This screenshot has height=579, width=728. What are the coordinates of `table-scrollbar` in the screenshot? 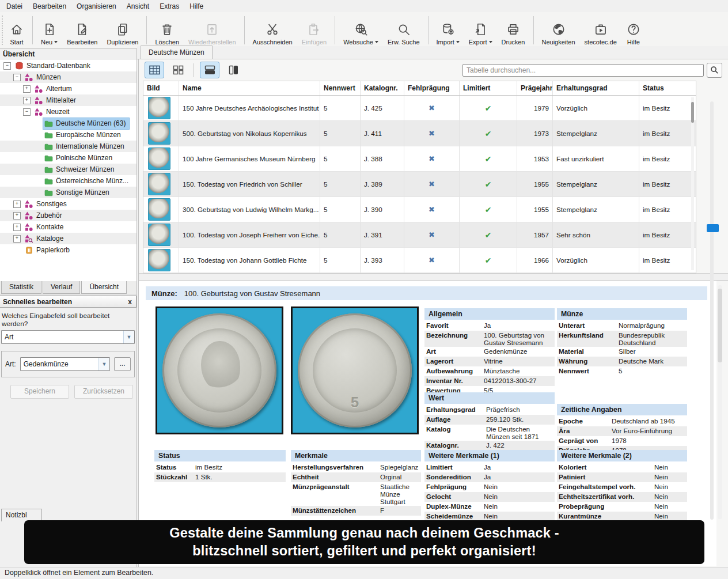 It's located at (692, 184).